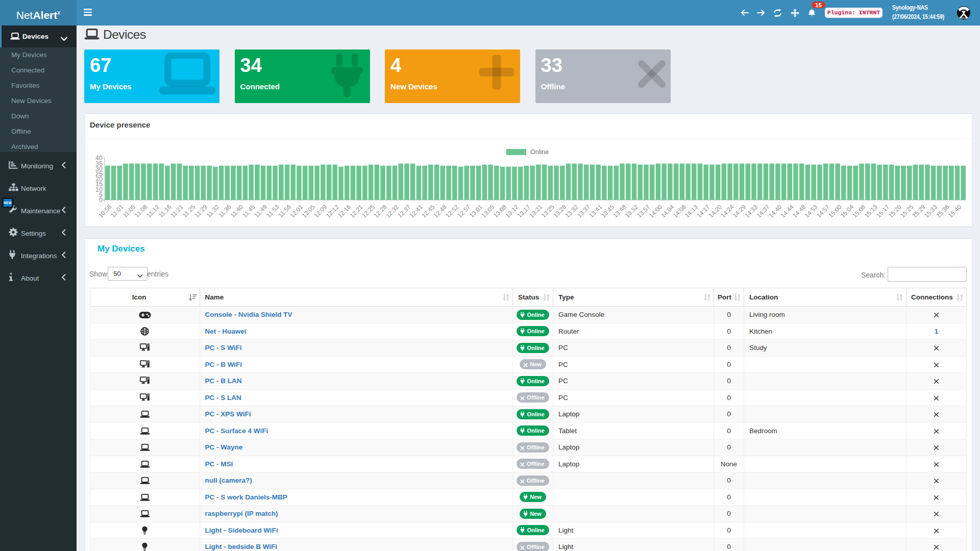 The image size is (980, 551). What do you see at coordinates (895, 211) in the screenshot?
I see `svg-text: 15:20` at bounding box center [895, 211].